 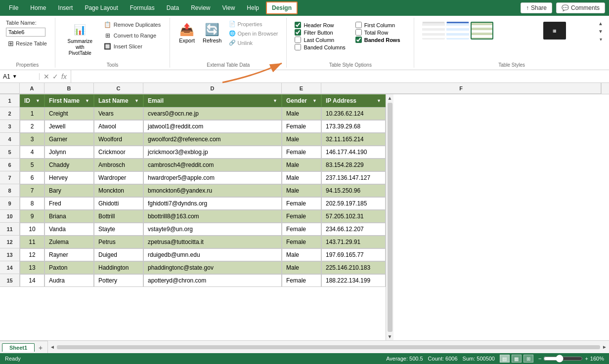 What do you see at coordinates (119, 191) in the screenshot?
I see `table-cell: Monckton` at bounding box center [119, 191].